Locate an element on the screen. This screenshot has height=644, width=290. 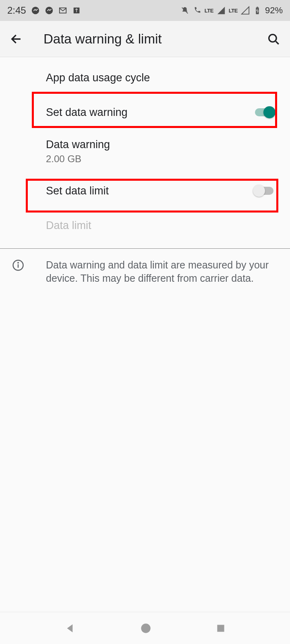
status-time: 2:45 is located at coordinates (17, 10).